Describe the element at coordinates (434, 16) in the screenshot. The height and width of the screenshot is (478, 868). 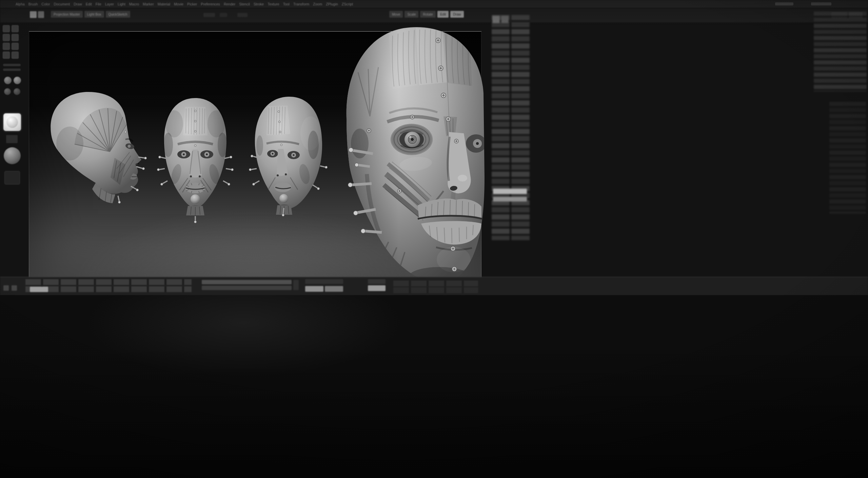
I see `top-shelf: Projection MasterLight BoxQuickSketch Mo…` at that location.